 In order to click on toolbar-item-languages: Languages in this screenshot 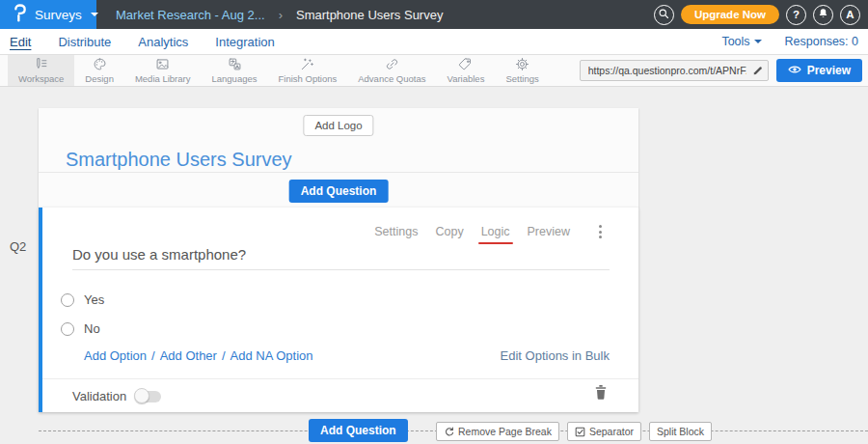, I will do `click(233, 70)`.